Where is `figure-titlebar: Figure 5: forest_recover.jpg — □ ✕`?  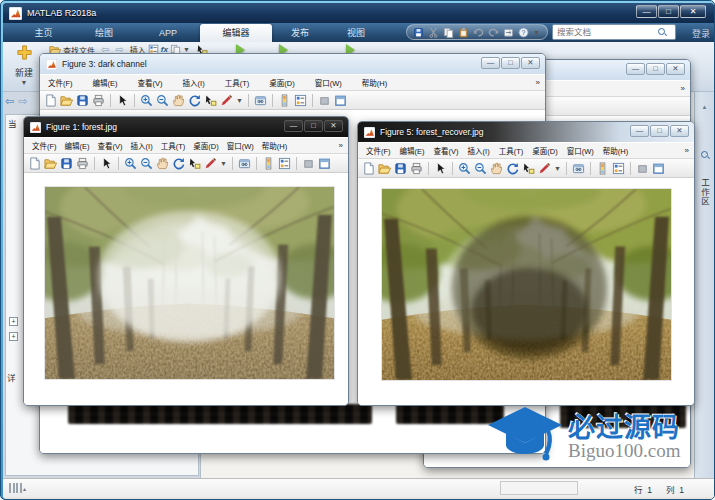 figure-titlebar: Figure 5: forest_recover.jpg — □ ✕ is located at coordinates (526, 132).